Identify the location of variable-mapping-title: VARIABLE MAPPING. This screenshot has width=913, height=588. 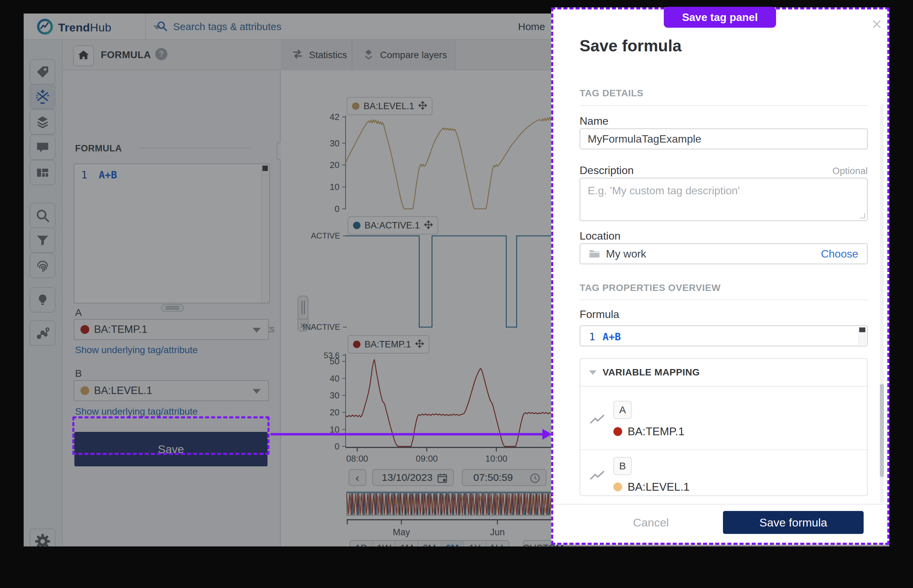
(651, 372).